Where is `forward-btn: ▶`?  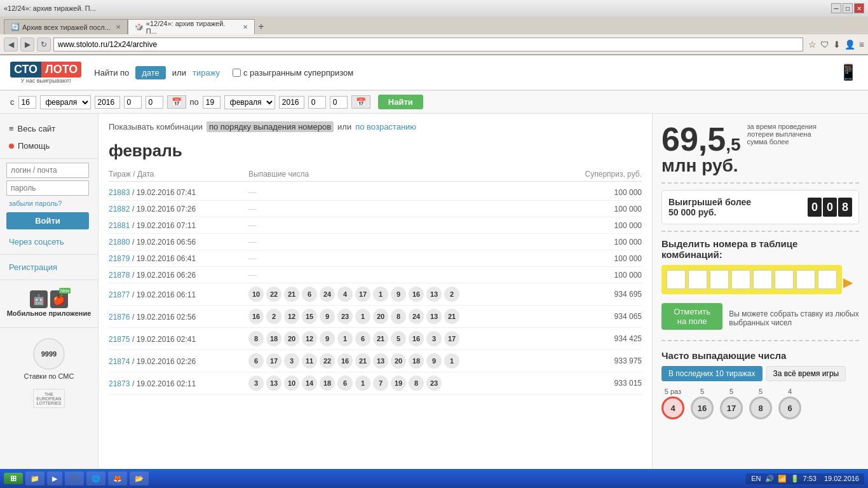 forward-btn: ▶ is located at coordinates (27, 44).